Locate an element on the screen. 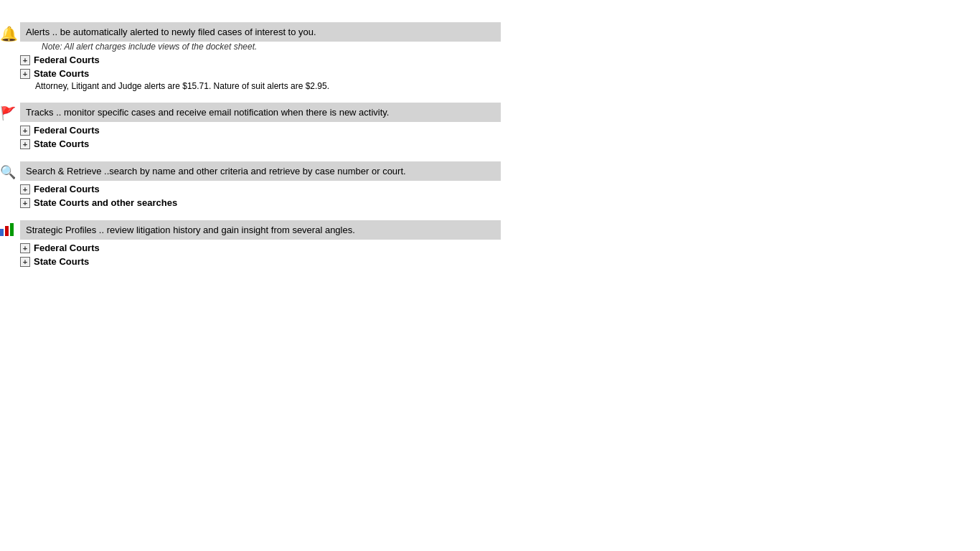 The image size is (980, 551). chart-icon is located at coordinates (7, 230).